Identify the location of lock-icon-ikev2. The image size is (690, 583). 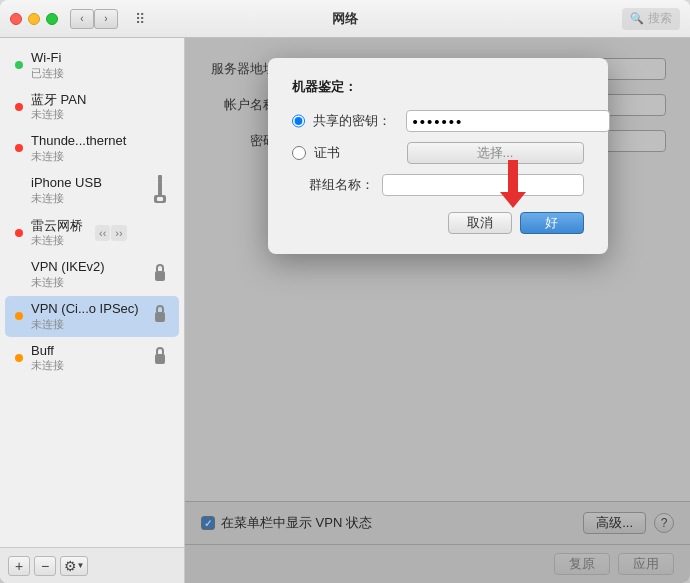
(160, 275).